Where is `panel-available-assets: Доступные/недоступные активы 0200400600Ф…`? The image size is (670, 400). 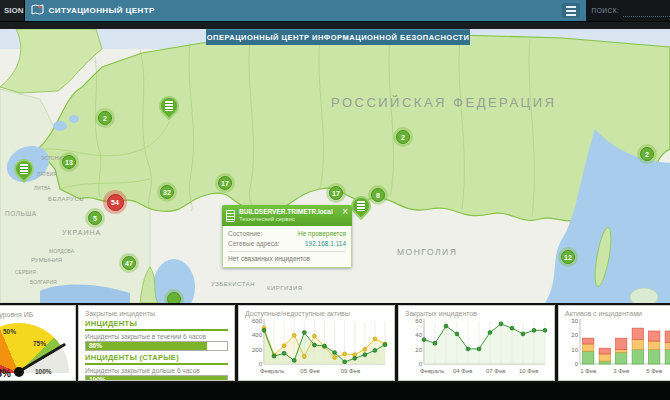 panel-available-assets: Доступные/недоступные активы 0200400600Ф… is located at coordinates (316, 343).